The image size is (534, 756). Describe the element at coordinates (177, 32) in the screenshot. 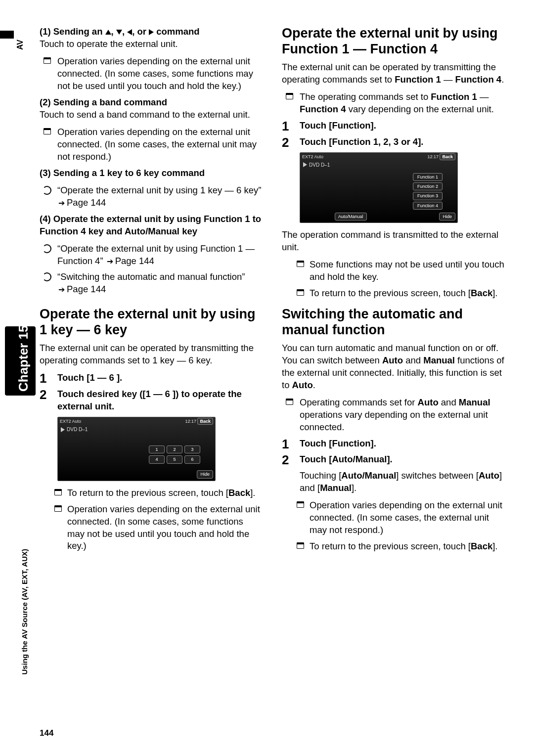

I see `h1-post: command` at that location.